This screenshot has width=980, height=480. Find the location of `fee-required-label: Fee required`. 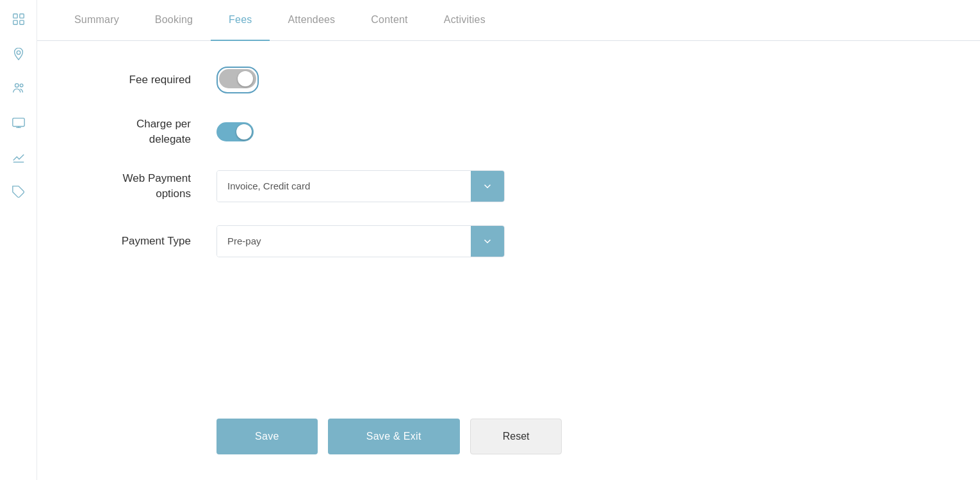

fee-required-label: Fee required is located at coordinates (146, 80).